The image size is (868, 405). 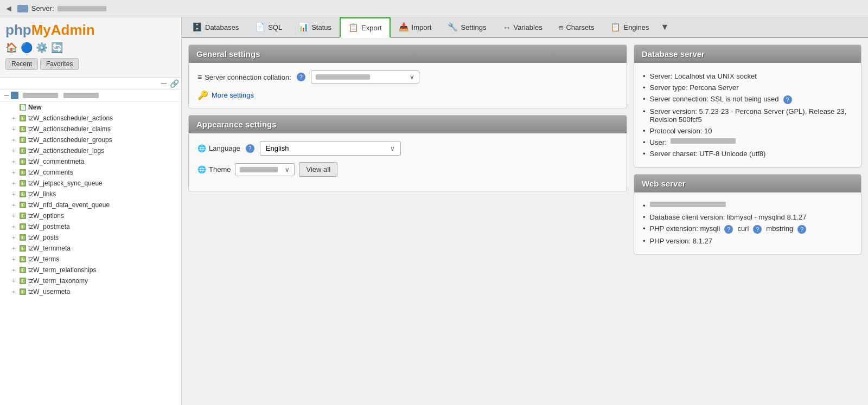 I want to click on list-item: + ⊞ tzW_jetpack_sync_queue, so click(x=91, y=183).